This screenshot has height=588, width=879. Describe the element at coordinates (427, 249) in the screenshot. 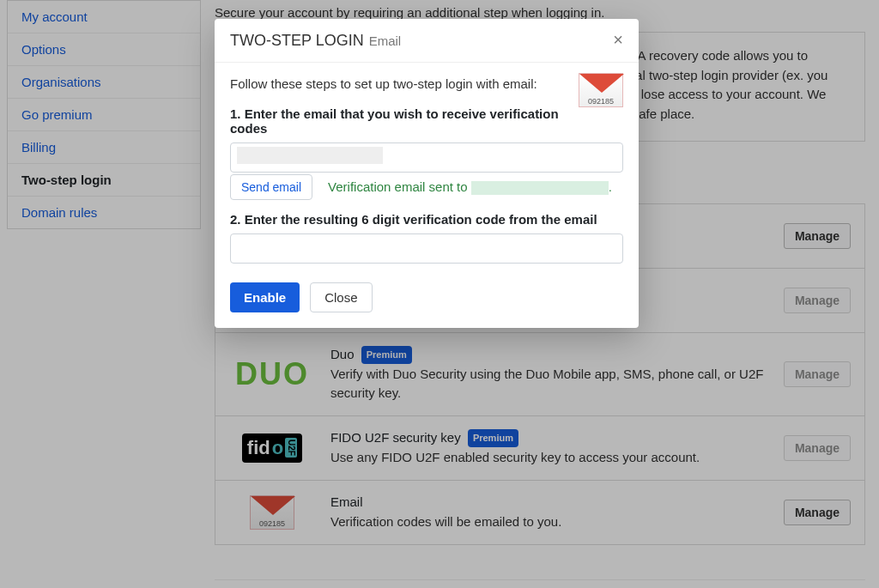

I see `verification-code-input` at that location.